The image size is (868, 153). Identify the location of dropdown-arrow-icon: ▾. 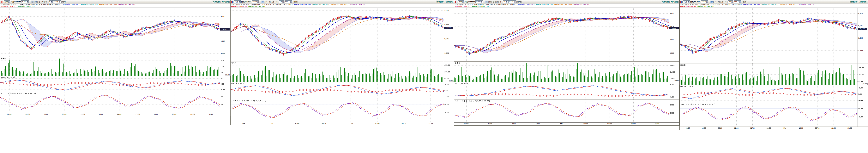
(689, 2).